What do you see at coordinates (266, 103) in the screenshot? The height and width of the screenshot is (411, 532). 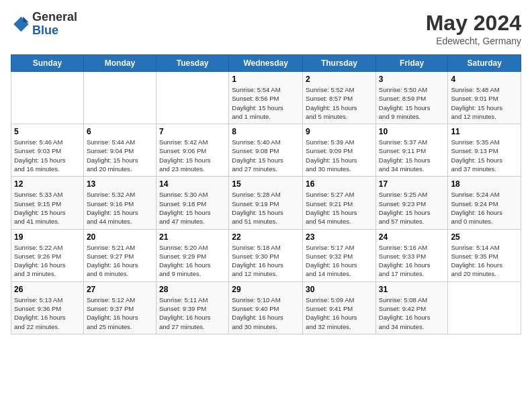 I see `day-content: Sunrise: 5:54 AM Sunset: 8:56 PM Dayligh…` at bounding box center [266, 103].